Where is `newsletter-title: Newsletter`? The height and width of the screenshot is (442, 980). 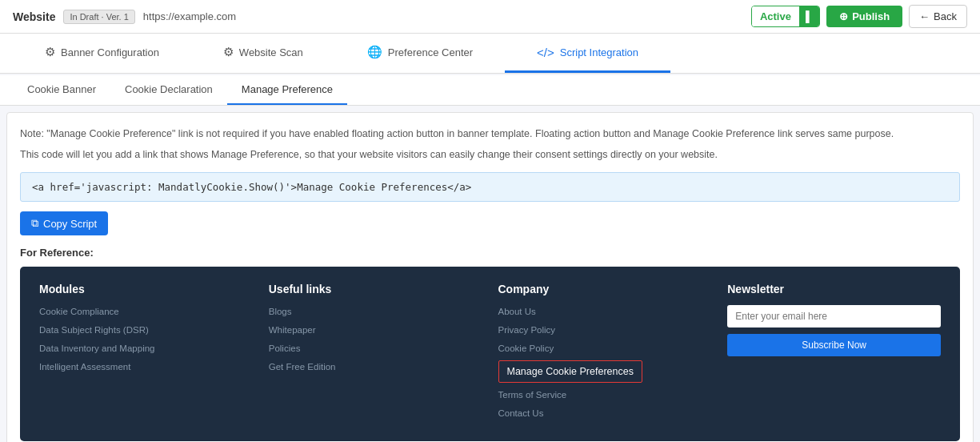 newsletter-title: Newsletter is located at coordinates (834, 289).